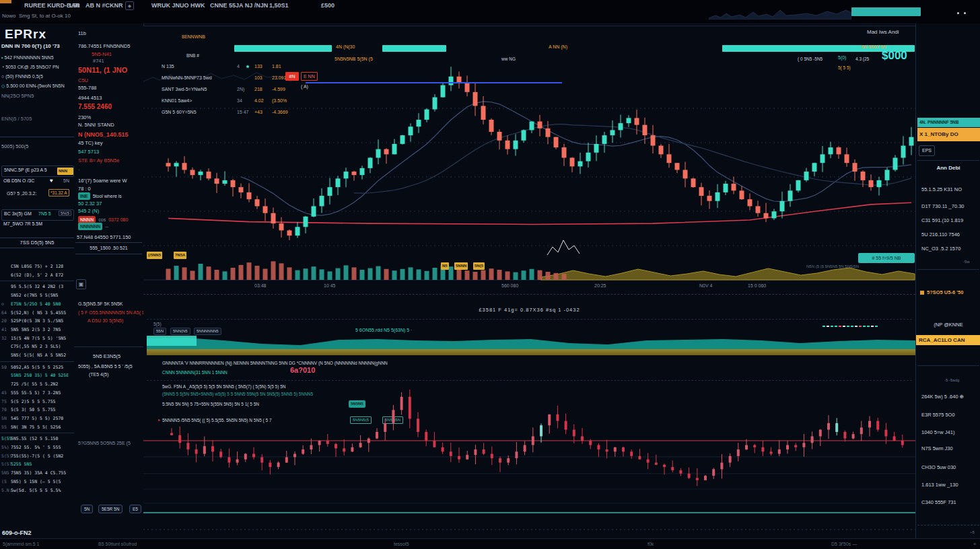 Image resolution: width=980 pixels, height=549 pixels. What do you see at coordinates (972, 532) in the screenshot?
I see `tiny-label-3: ~5` at bounding box center [972, 532].